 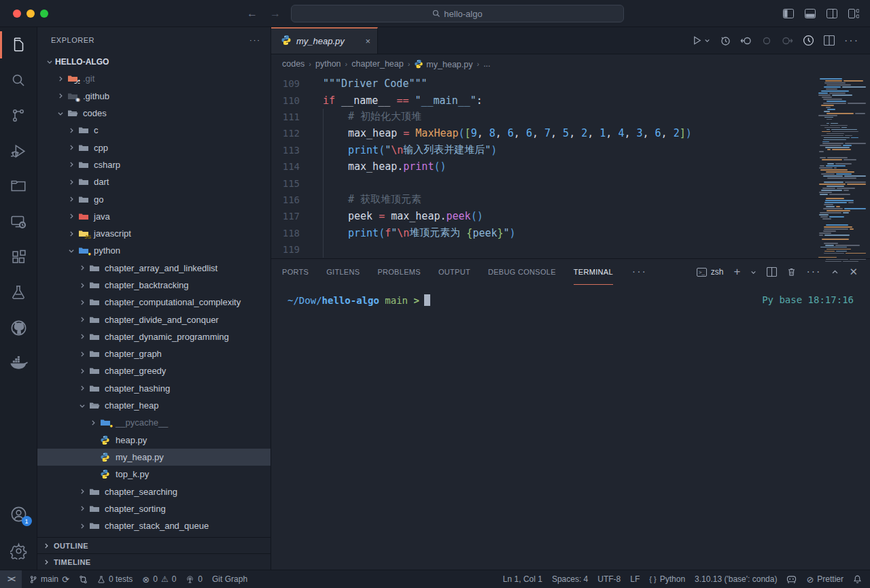 What do you see at coordinates (159, 579) in the screenshot?
I see `problems-status: ⊗ 0 ⚠ 0` at bounding box center [159, 579].